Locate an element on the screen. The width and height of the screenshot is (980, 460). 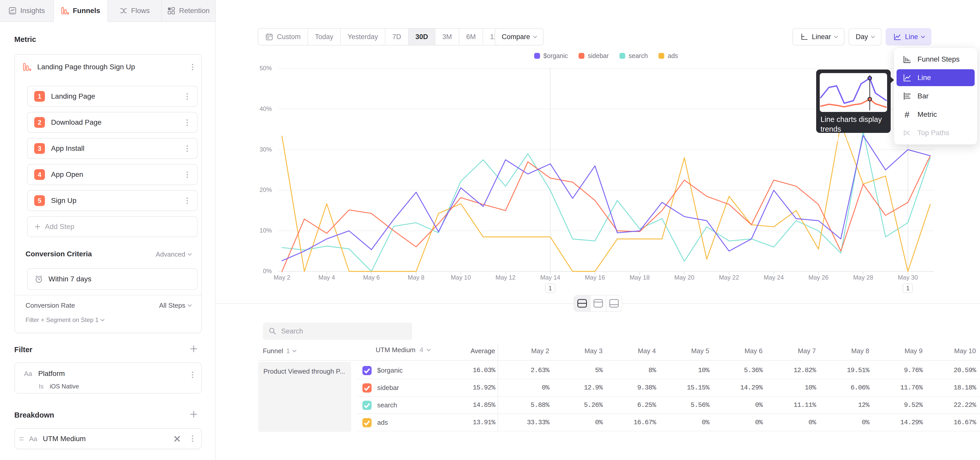
cell-value: 6.25% is located at coordinates (629, 405).